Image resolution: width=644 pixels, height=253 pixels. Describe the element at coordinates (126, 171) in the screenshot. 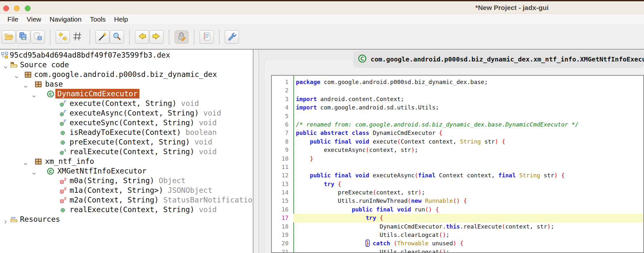

I see `tree-row-xmgetntfinfoexecutor: CXMGetNtfInfoExecutor` at that location.